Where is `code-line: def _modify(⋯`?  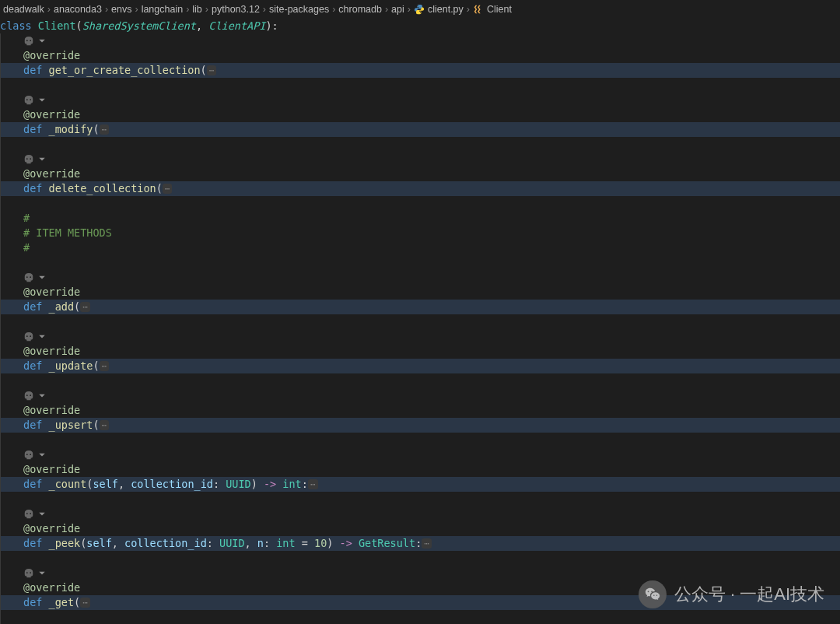
code-line: def _modify(⋯ is located at coordinates (420, 129).